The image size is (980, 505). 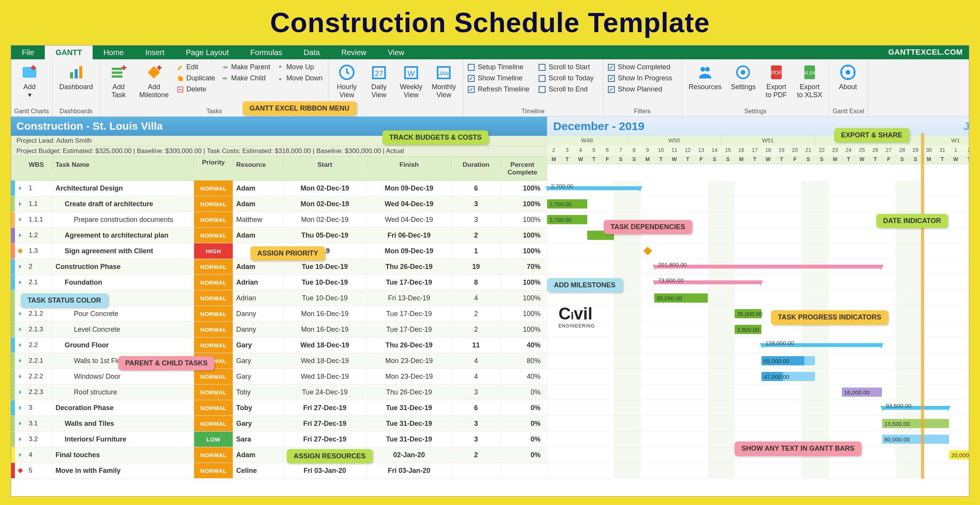 I want to click on menu-data: Data, so click(x=312, y=52).